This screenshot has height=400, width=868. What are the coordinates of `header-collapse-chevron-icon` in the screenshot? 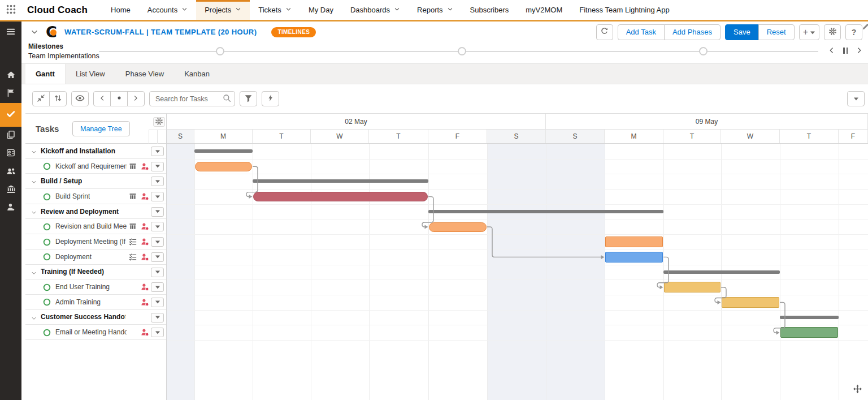 It's located at (34, 32).